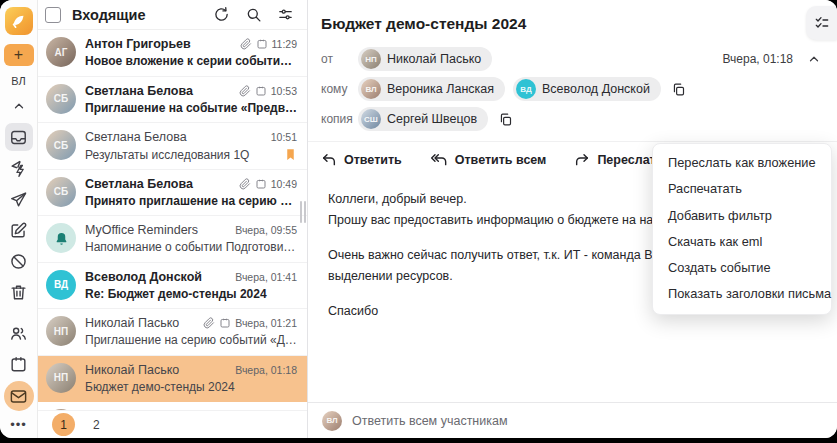 Image resolution: width=837 pixels, height=443 pixels. What do you see at coordinates (571, 59) in the screenshot?
I see `from-row: от НП Николай Пасько Вчера, 01:18` at bounding box center [571, 59].